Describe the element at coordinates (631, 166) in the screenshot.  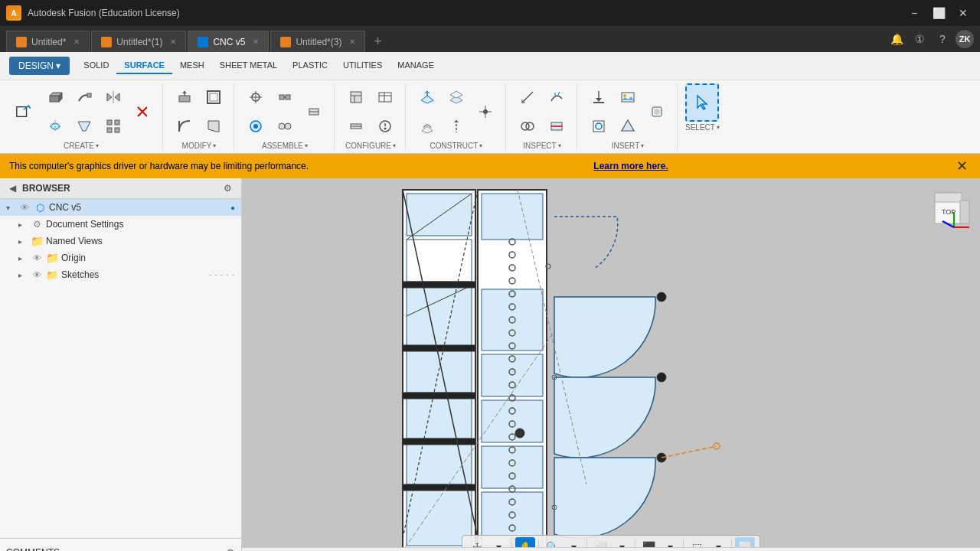
I see `warning-link: Learn more here.` at that location.